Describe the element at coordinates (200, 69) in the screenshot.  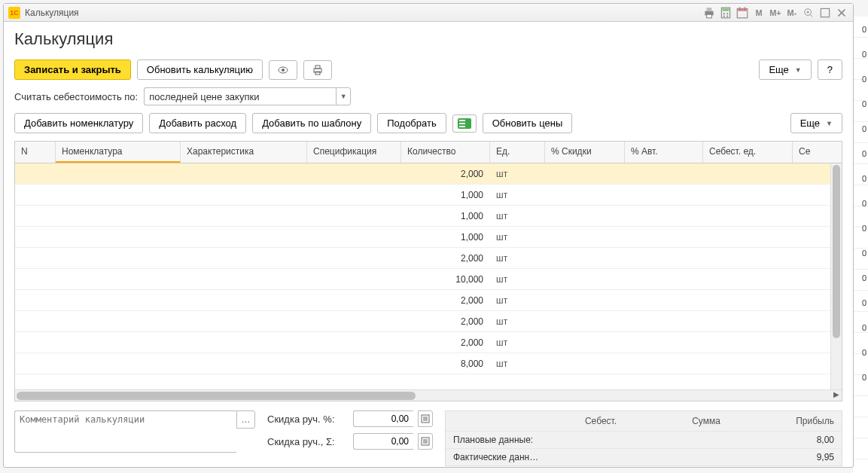
I see `refresh-calc-button: Обновить калькуляцию` at that location.